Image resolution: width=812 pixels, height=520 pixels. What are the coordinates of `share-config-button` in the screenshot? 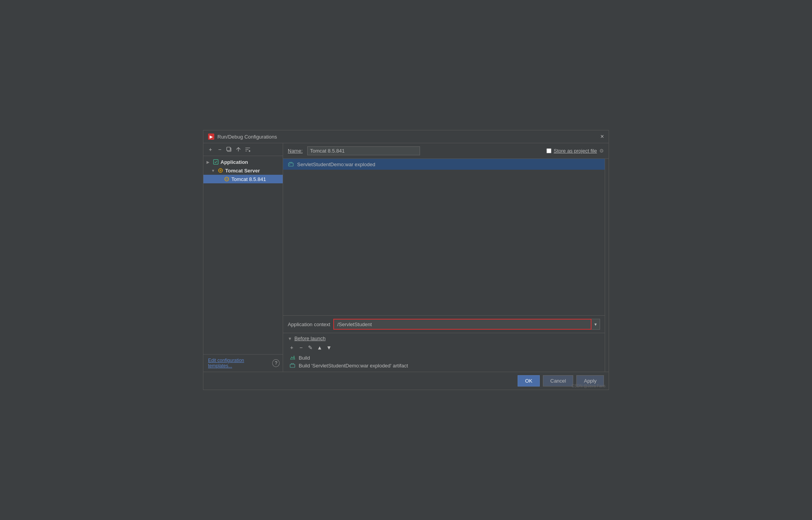 It's located at (238, 149).